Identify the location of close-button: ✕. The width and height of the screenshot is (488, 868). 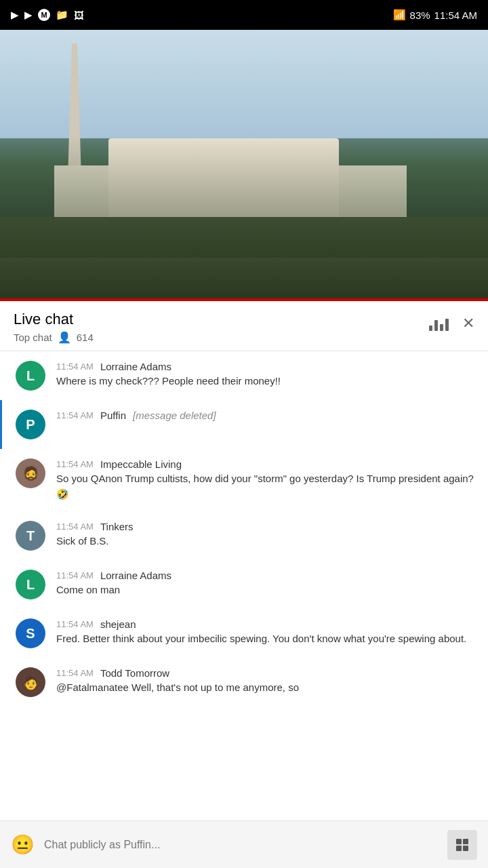
(468, 323).